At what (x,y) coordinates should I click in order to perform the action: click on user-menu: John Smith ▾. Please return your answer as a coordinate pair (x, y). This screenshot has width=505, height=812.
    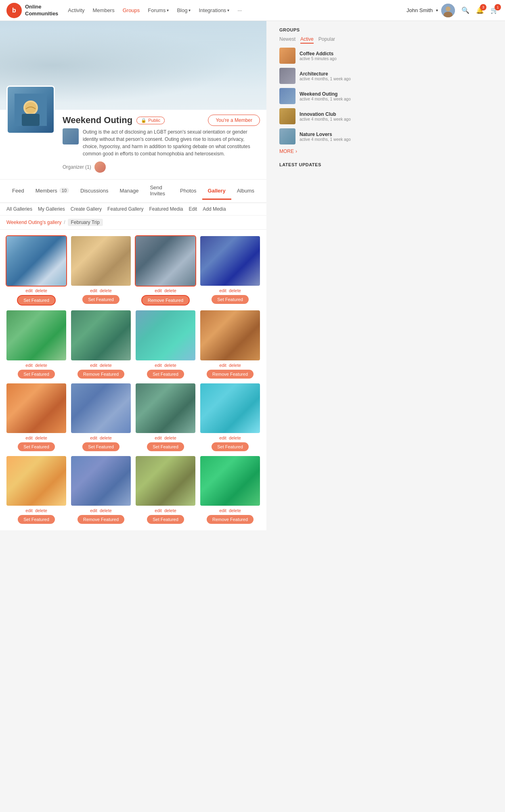
    Looking at the image, I should click on (431, 10).